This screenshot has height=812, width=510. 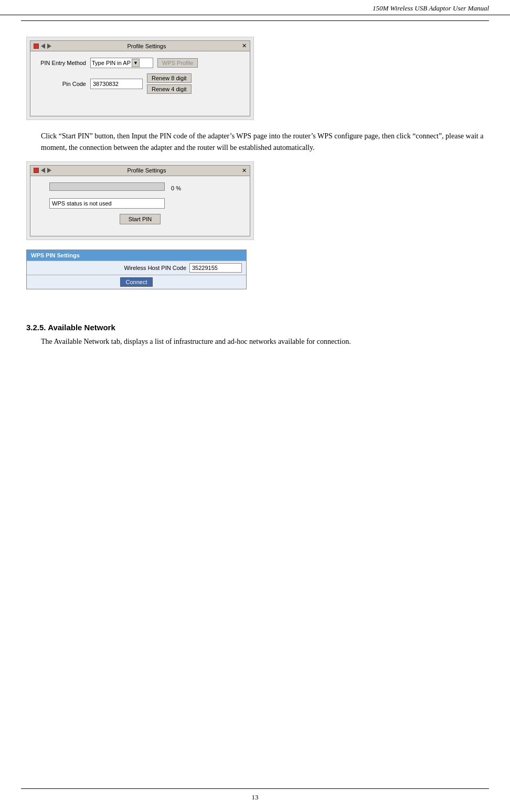 I want to click on connect-button: Connect, so click(x=136, y=282).